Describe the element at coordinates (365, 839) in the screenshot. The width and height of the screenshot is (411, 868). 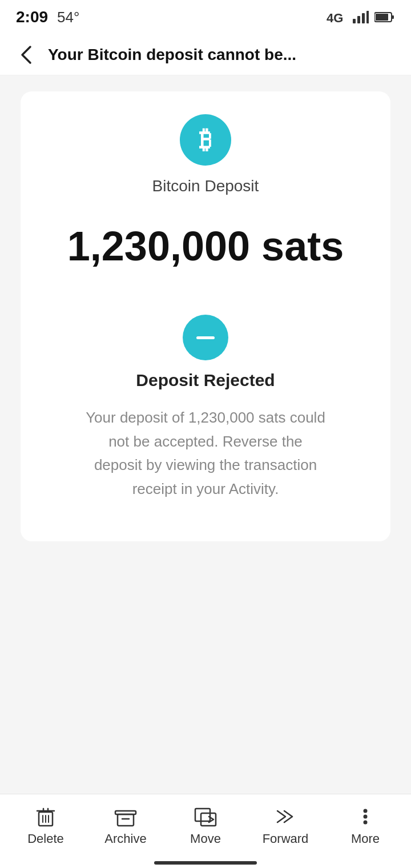
I see `more-label: More` at that location.